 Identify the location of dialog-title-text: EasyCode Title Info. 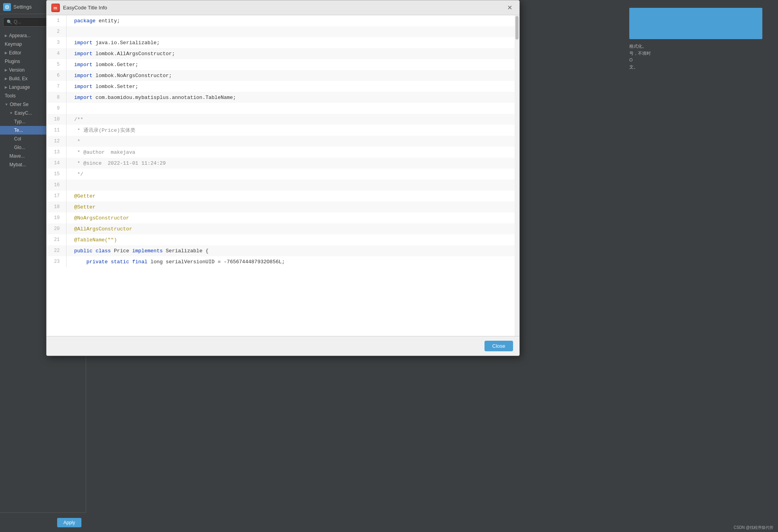
(85, 8).